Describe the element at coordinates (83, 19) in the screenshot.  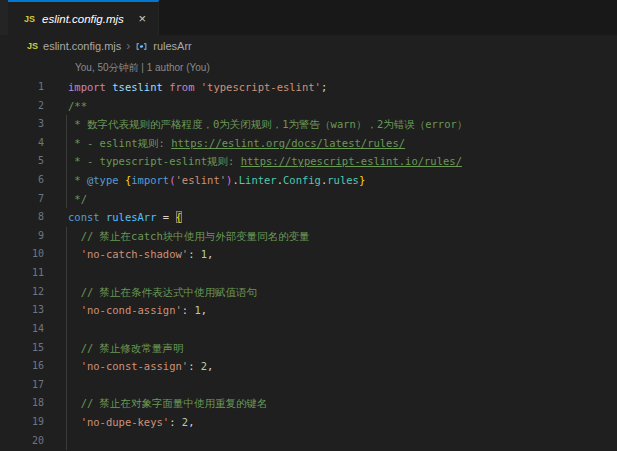
I see `tab-title: eslint.config.mjs` at that location.